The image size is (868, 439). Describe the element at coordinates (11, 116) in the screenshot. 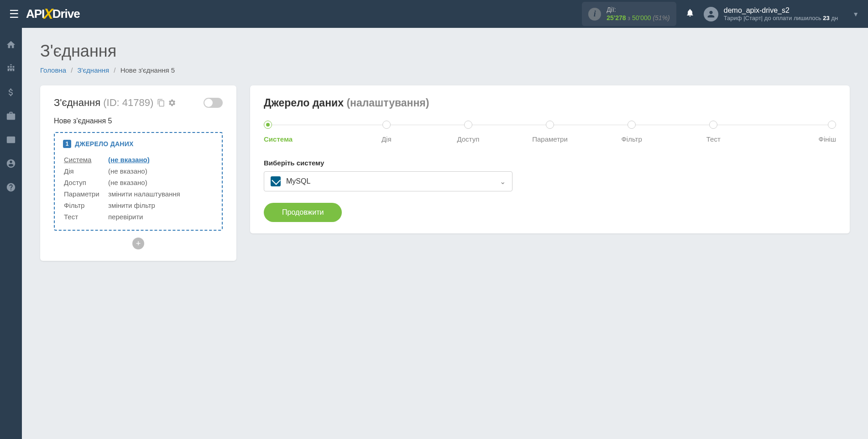

I see `briefcase-icon` at that location.